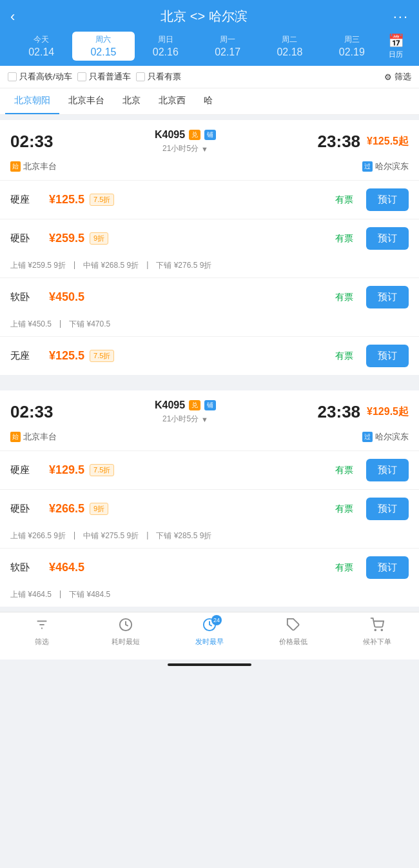 This screenshot has height=868, width=419. Describe the element at coordinates (367, 167) in the screenshot. I see `arrive-badge-icon-1: 过` at that location.